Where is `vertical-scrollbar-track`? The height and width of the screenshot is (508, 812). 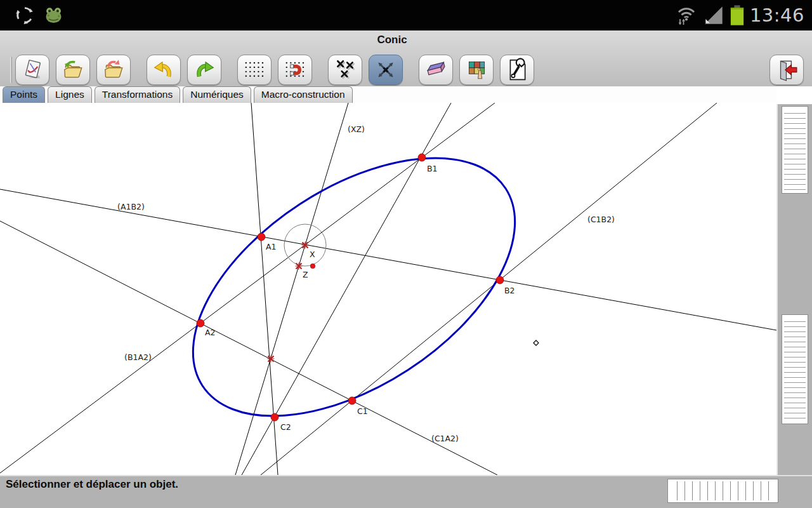
vertical-scrollbar-track is located at coordinates (794, 290).